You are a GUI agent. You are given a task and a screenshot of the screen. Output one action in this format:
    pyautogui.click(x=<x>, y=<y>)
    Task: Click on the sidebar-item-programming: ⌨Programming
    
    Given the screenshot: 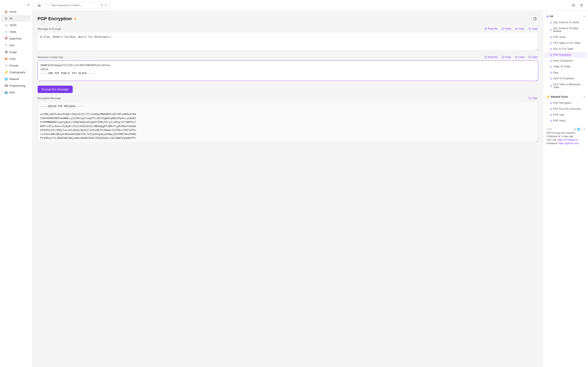 What is the action you would take?
    pyautogui.click(x=16, y=85)
    